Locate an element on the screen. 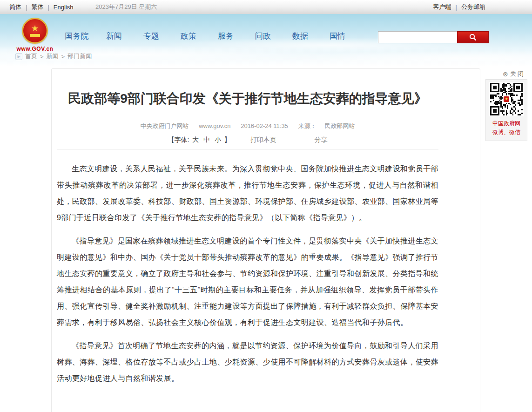 The height and width of the screenshot is (412, 532). top-right-links: 客户端 | 公务邮箱 is located at coordinates (459, 7).